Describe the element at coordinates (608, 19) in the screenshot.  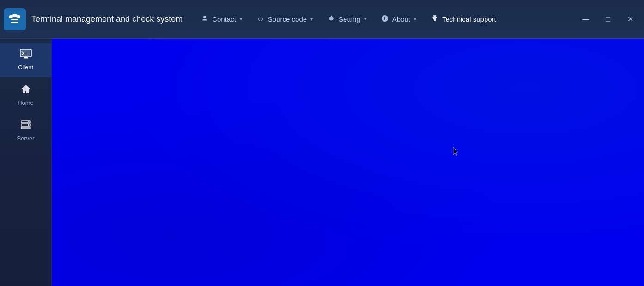
I see `window-controls: — □ ✕` at that location.